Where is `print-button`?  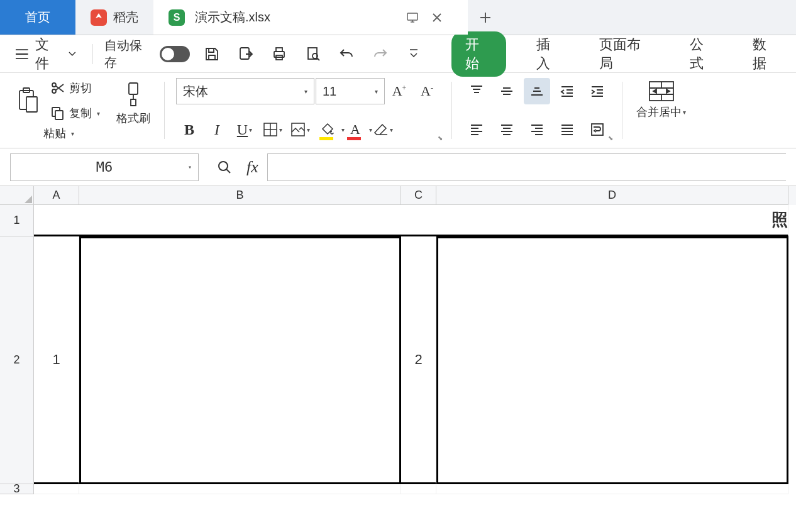
print-button is located at coordinates (279, 54).